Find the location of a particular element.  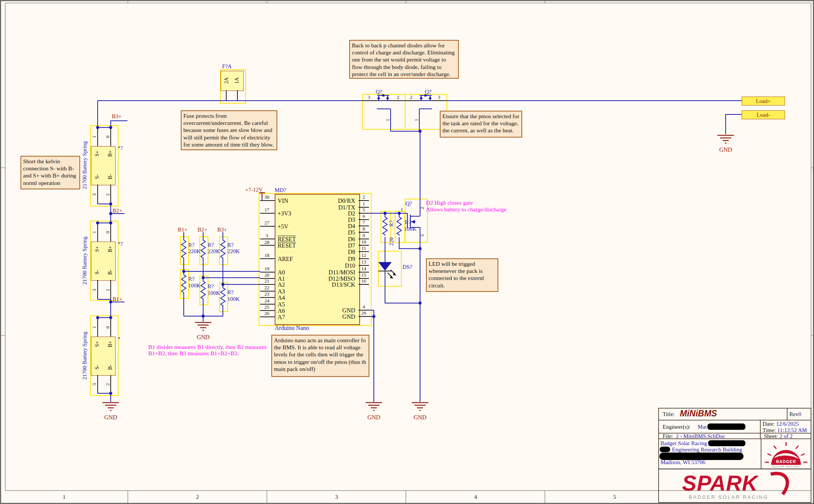

net-label-b1-divider: B1+ is located at coordinates (183, 230).